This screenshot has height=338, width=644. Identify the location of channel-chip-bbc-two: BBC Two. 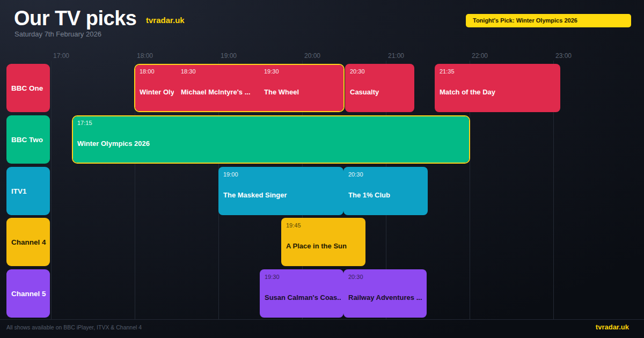
(28, 139).